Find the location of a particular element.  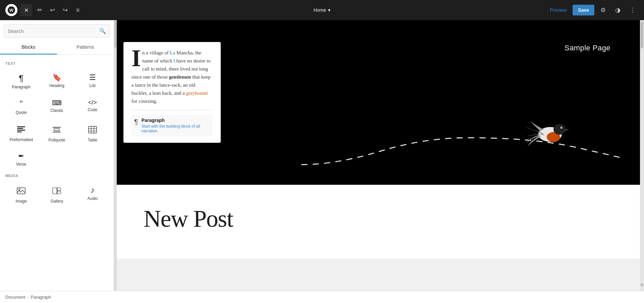

hint-text: Paragraph Start with the building block … is located at coordinates (176, 126).